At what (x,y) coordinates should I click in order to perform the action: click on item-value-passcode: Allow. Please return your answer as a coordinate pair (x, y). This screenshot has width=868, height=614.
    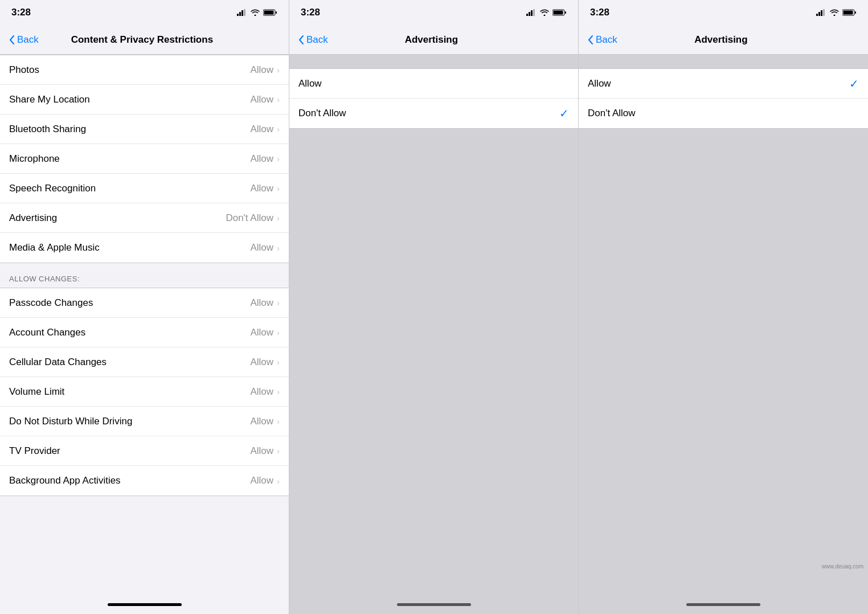
    Looking at the image, I should click on (262, 303).